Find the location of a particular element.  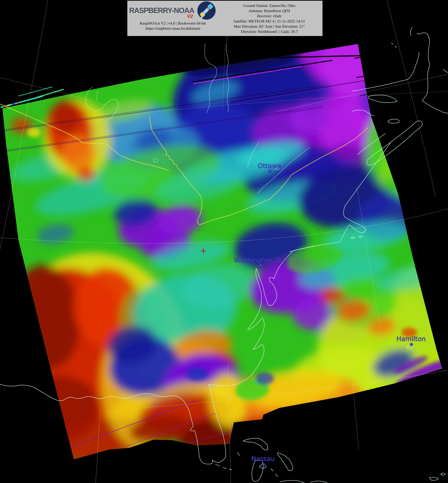

city-label-washington: Washington, D.C. is located at coordinates (262, 260).